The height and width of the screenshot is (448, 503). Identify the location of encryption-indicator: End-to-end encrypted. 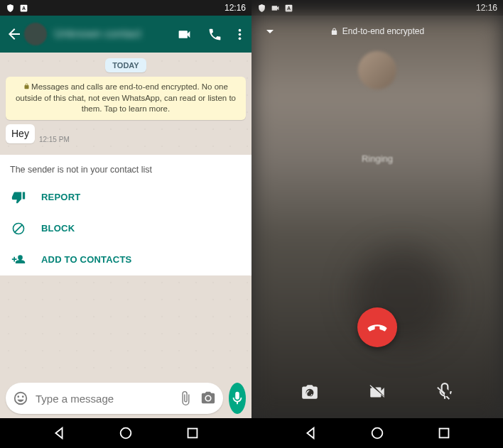
(377, 31).